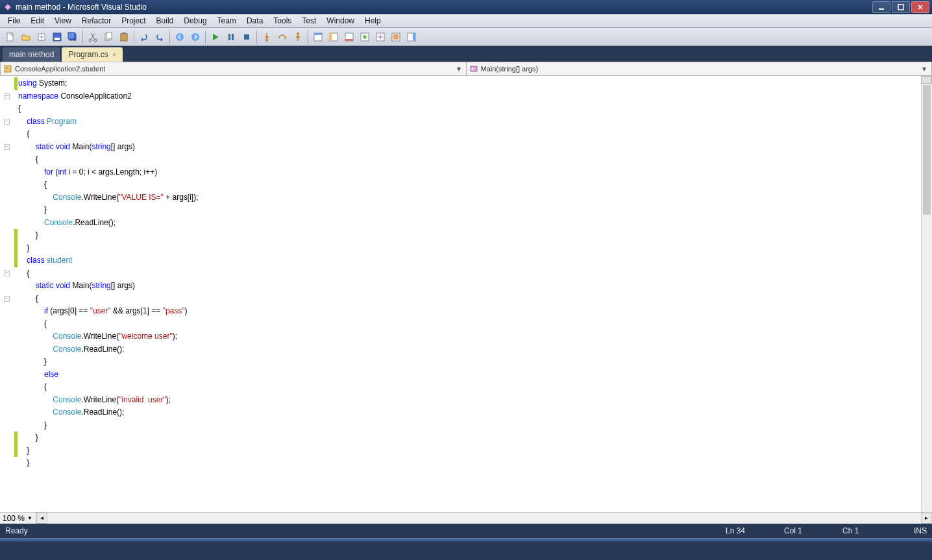 The height and width of the screenshot is (560, 932). Describe the element at coordinates (411, 37) in the screenshot. I see `toolbar-win7-button` at that location.